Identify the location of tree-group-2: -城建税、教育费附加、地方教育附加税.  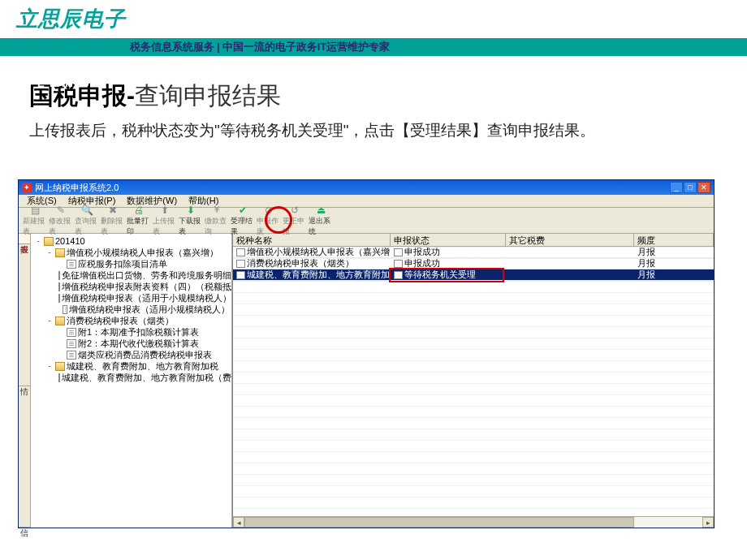
(138, 366).